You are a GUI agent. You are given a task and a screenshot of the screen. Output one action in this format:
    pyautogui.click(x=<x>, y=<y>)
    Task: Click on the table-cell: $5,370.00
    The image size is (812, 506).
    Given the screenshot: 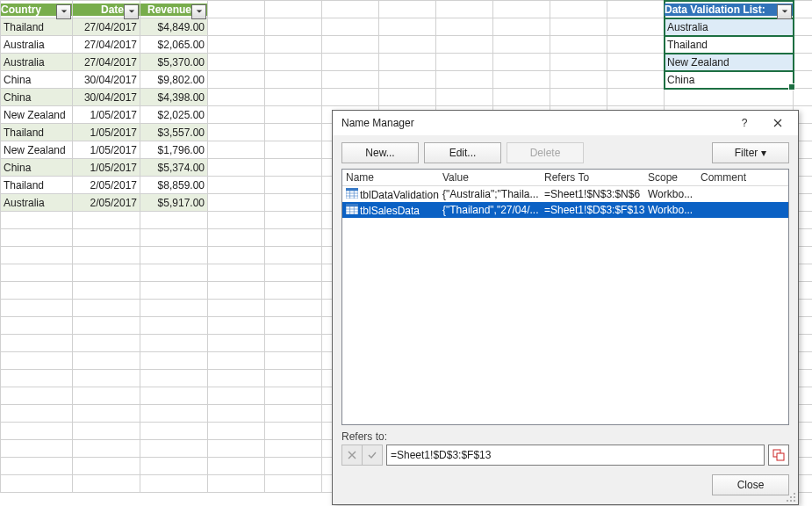 What is the action you would take?
    pyautogui.click(x=174, y=62)
    